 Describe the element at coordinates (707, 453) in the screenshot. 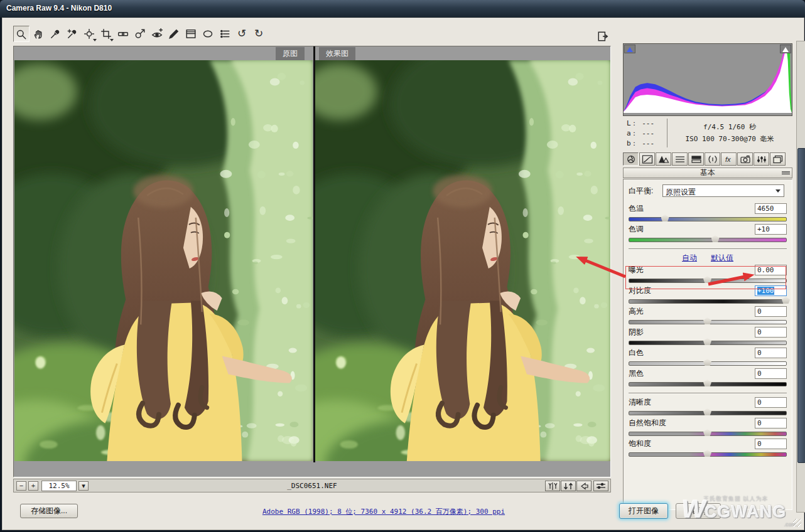

I see `saturation-slider-thumb` at that location.